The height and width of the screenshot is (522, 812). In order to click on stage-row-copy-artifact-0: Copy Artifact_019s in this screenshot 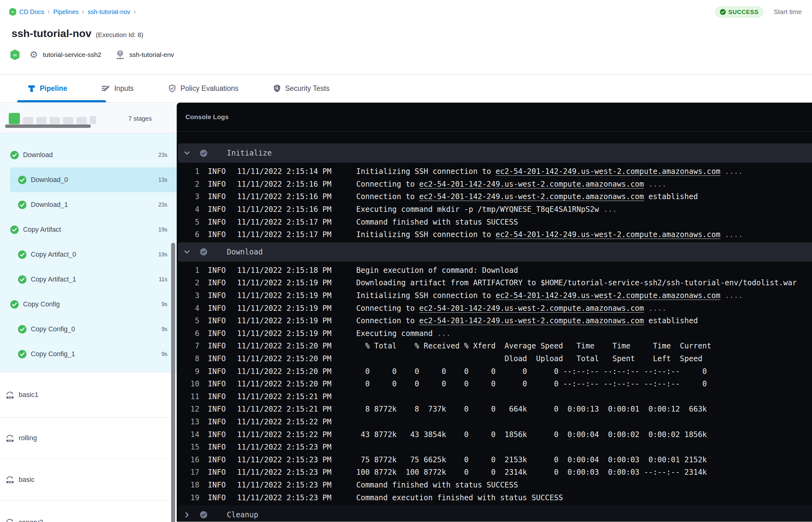, I will do `click(88, 254)`.